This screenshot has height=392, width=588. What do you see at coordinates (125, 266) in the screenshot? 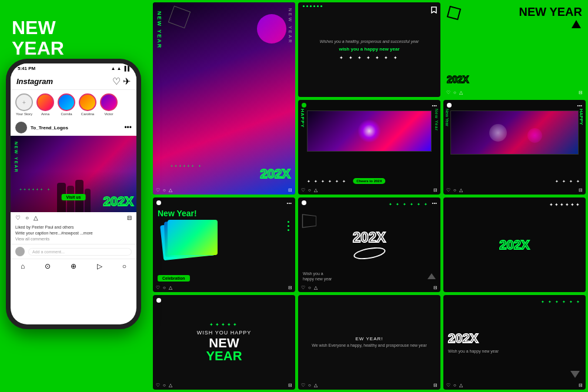
I see `profile-icon: ○` at bounding box center [125, 266].